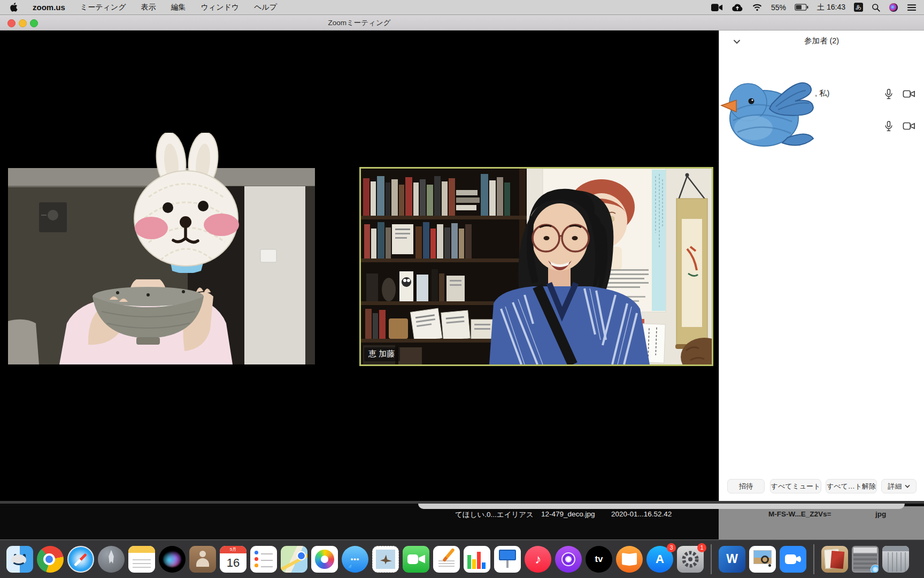 Image resolution: width=924 pixels, height=578 pixels. Describe the element at coordinates (896, 559) in the screenshot. I see `dock-trash-icon` at that location.